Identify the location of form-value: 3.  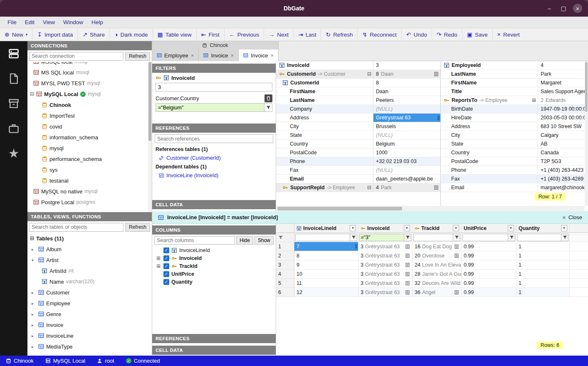
(407, 65).